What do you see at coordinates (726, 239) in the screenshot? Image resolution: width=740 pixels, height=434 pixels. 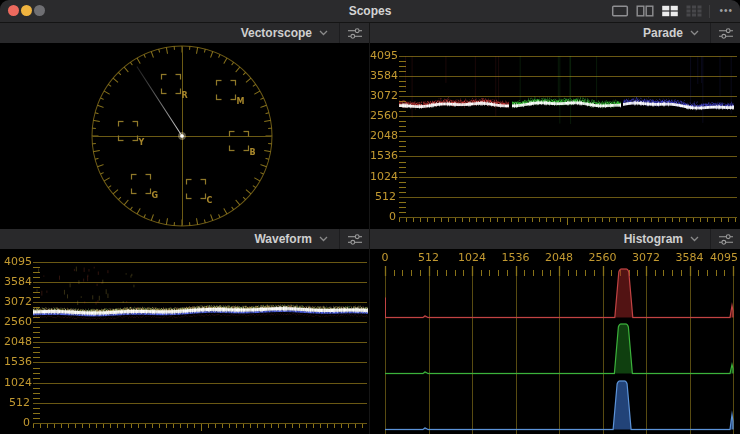 I see `histogram-settings-button` at bounding box center [726, 239].